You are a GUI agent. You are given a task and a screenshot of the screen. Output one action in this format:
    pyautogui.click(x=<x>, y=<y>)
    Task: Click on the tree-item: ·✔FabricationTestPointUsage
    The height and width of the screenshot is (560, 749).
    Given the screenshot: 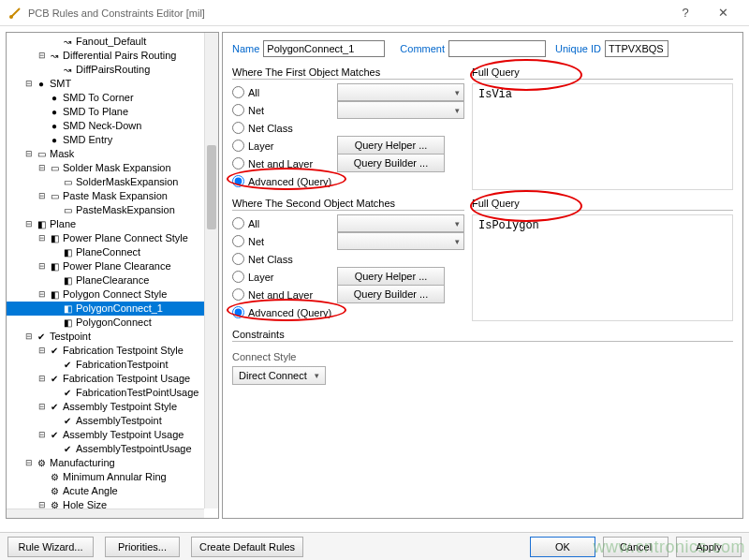 What is the action you would take?
    pyautogui.click(x=112, y=393)
    